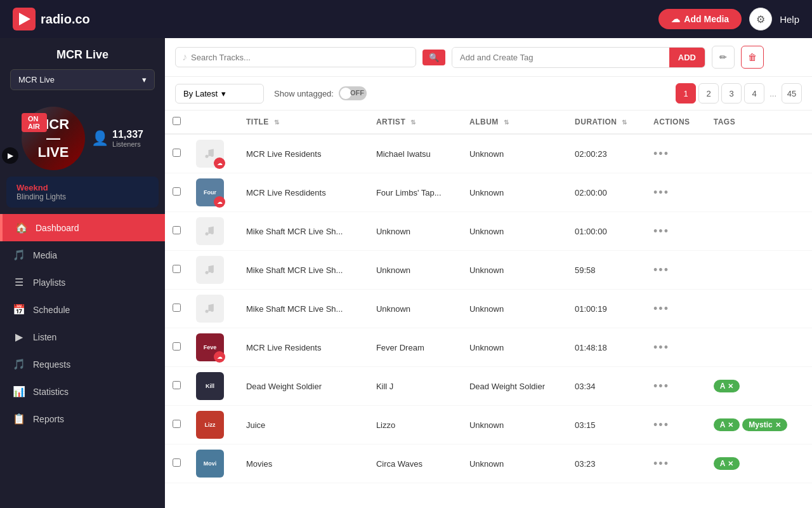 The image size is (812, 508). What do you see at coordinates (687, 57) in the screenshot?
I see `add-tag-button: ADD` at bounding box center [687, 57].